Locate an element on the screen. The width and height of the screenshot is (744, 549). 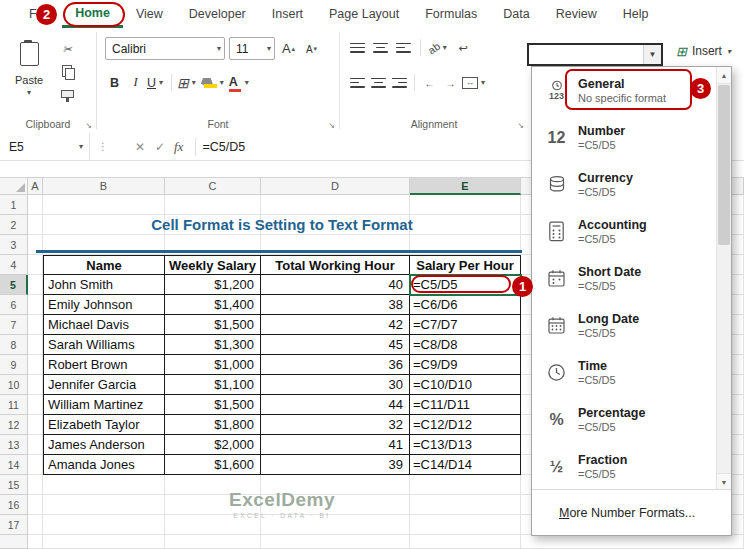
align-right-button is located at coordinates (400, 82).